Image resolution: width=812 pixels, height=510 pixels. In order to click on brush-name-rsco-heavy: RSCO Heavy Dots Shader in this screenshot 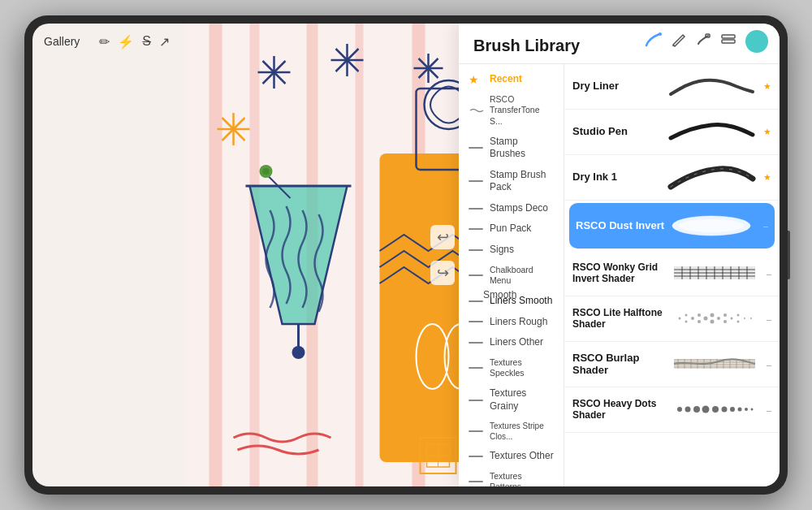, I will do `click(621, 409)`.